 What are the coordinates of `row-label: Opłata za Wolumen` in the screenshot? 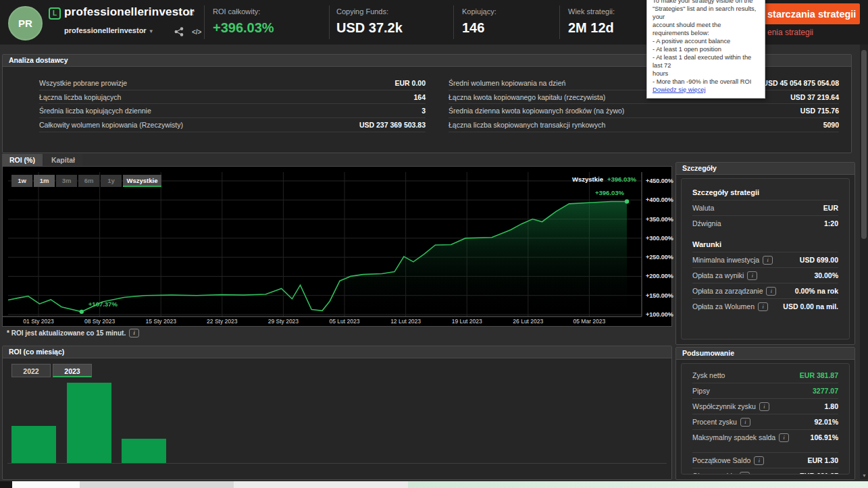 It's located at (723, 306).